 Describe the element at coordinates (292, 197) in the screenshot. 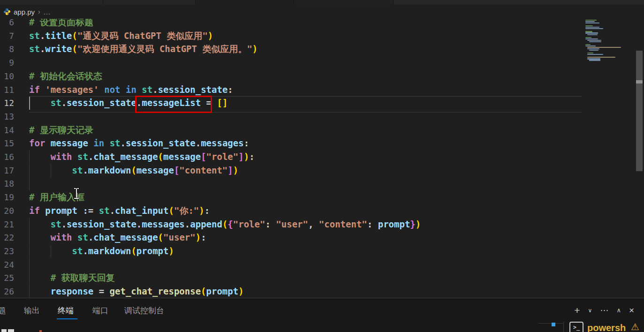

I see `code-line: 19# 用户输入框` at that location.